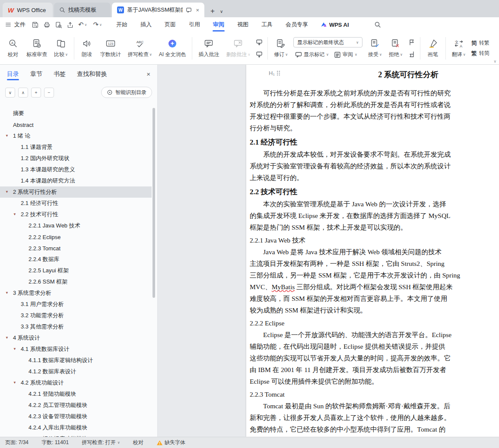 Image resolution: width=499 pixels, height=448 pixels. I want to click on proofread-button: A 校对, so click(13, 48).